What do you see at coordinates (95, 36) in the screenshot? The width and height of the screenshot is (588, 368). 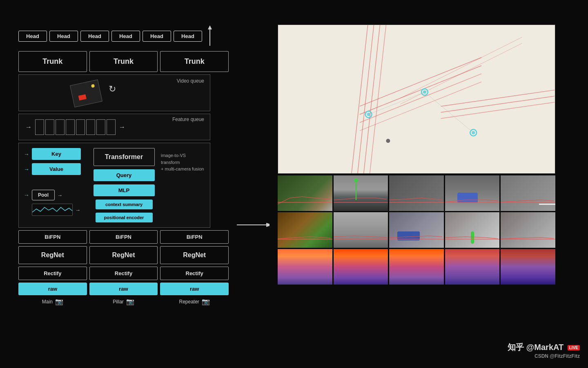 I see `head-btn-3: Head` at bounding box center [95, 36].